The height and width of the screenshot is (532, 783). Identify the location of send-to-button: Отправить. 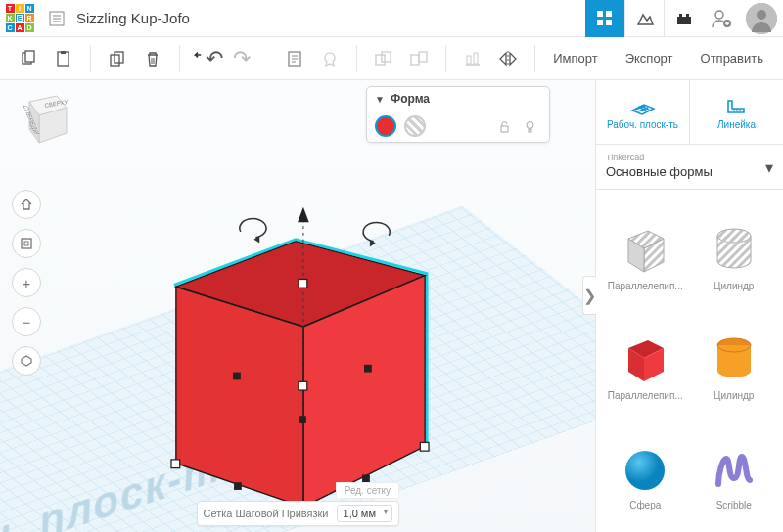
(732, 59).